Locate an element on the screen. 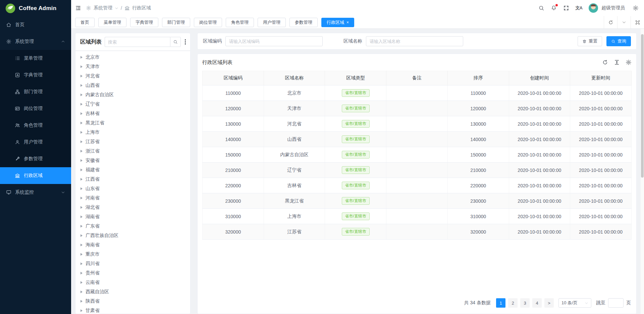 The image size is (644, 314). sidebar-group-system: 系统管理 is located at coordinates (36, 42).